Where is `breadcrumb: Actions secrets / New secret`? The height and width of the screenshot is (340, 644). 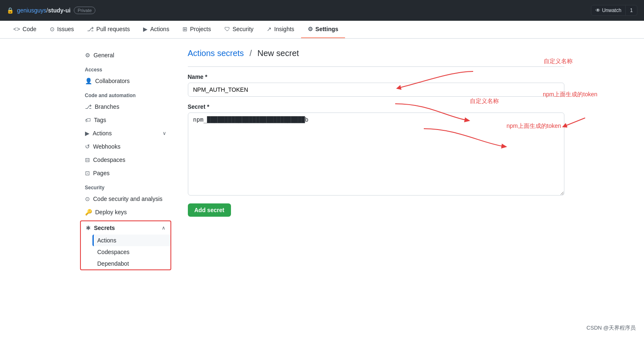
breadcrumb: Actions secrets / New secret is located at coordinates (376, 53).